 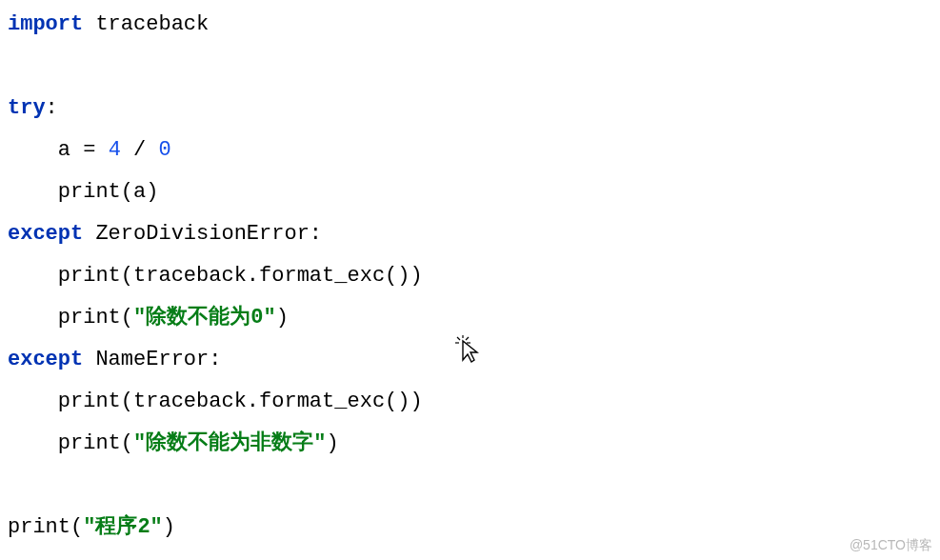 What do you see at coordinates (230, 444) in the screenshot?
I see `string-literal: "除数不能为非数字"` at bounding box center [230, 444].